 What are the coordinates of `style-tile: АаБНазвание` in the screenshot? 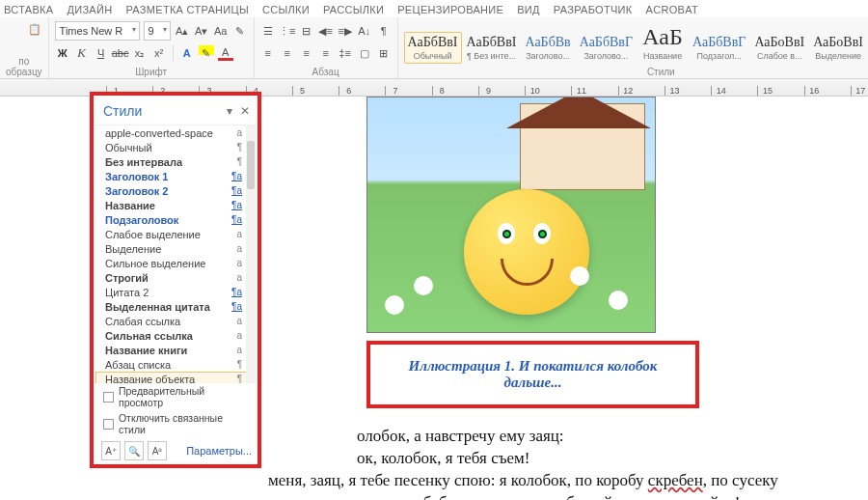 It's located at (663, 42).